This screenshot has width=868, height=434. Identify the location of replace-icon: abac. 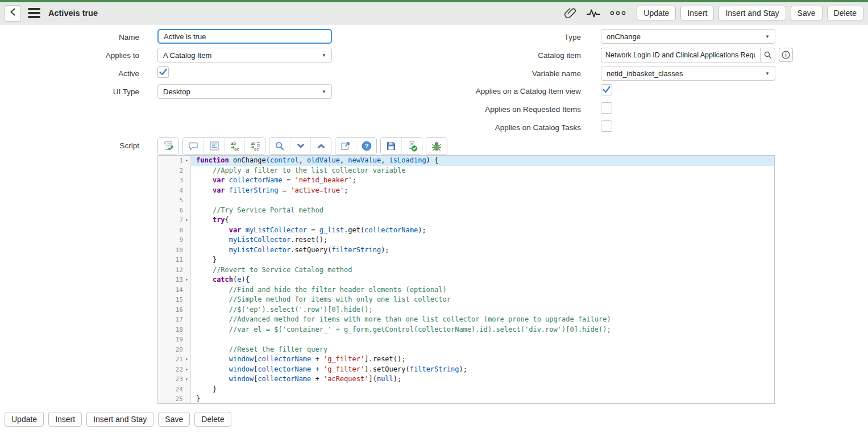
(234, 146).